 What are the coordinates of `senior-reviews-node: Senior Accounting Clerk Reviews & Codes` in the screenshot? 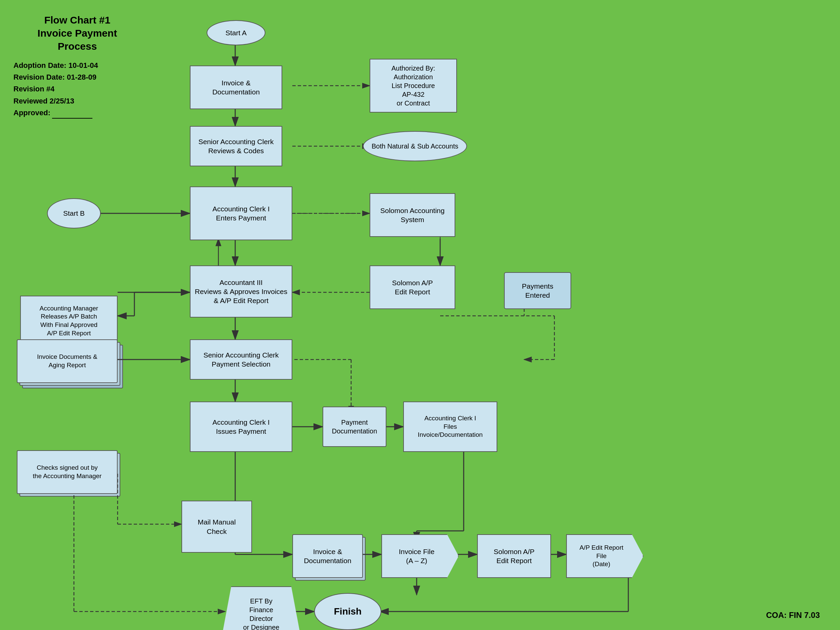 It's located at (236, 146).